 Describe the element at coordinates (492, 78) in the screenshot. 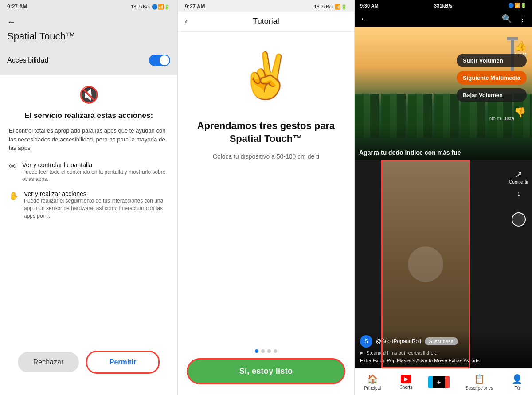

I see `siguiente-multimedia-badge: Siguiente Multimedia` at that location.